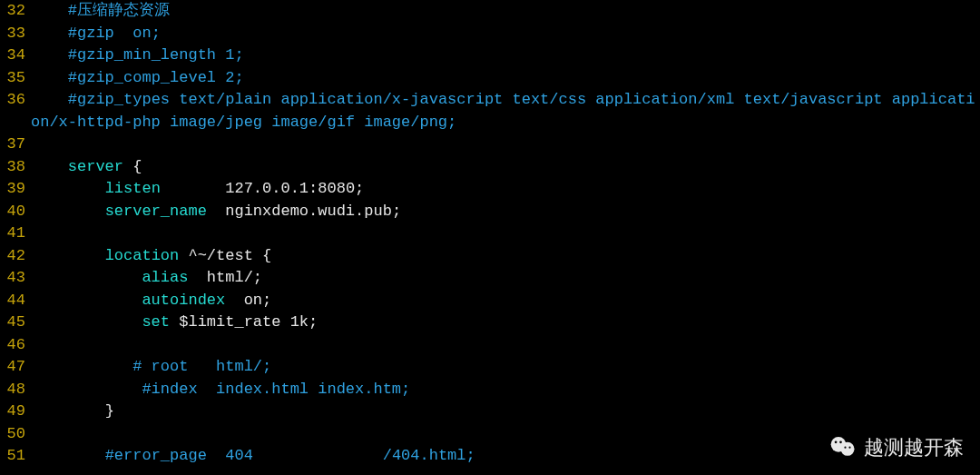  I want to click on code-token: nginxdemo.wudi.pub;, so click(304, 211).